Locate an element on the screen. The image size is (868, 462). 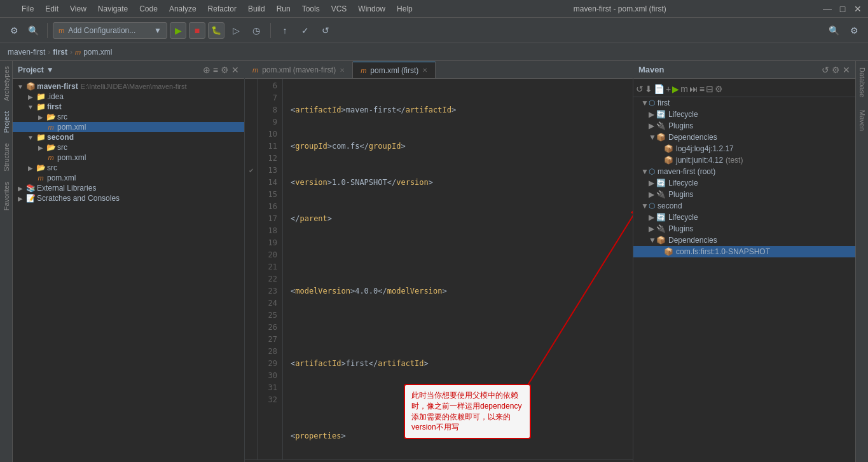
tree-item-src: ▶ 📂 src is located at coordinates (128, 117).